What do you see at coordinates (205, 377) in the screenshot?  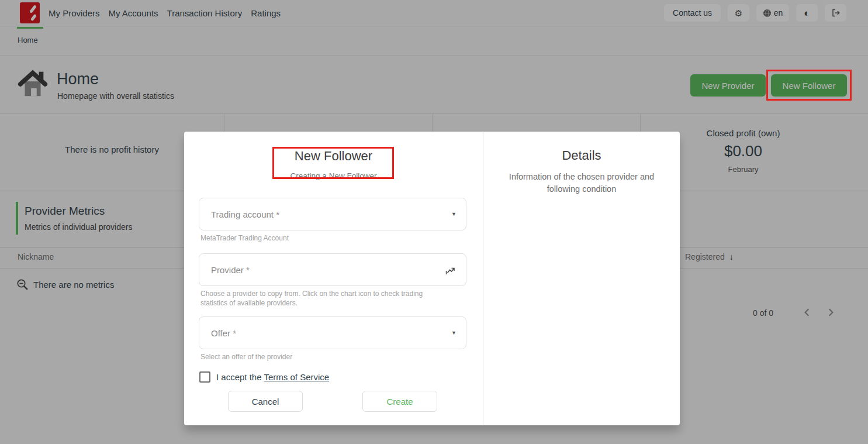 I see `terms-checkbox` at bounding box center [205, 377].